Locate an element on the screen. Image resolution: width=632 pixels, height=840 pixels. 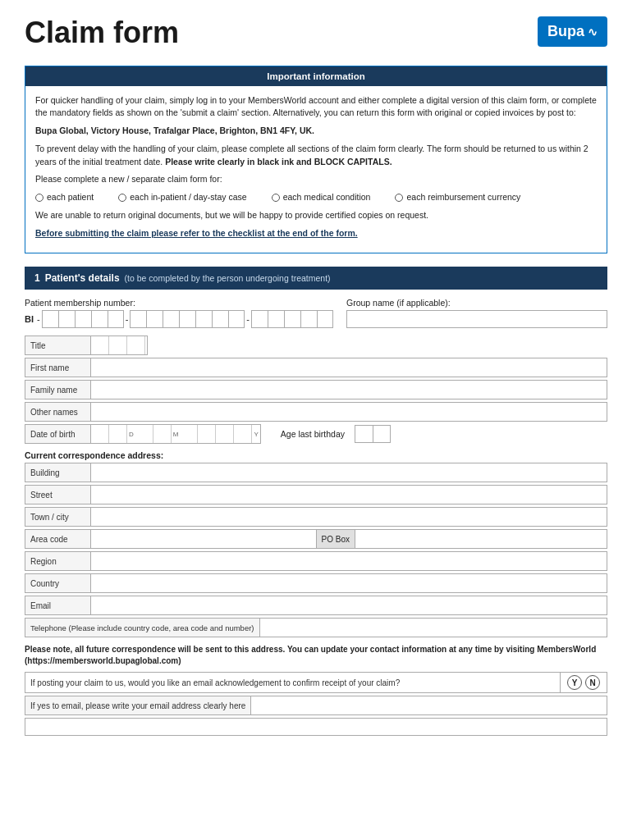
info-para3: Please complete a new / separate claim f… is located at coordinates (316, 180).